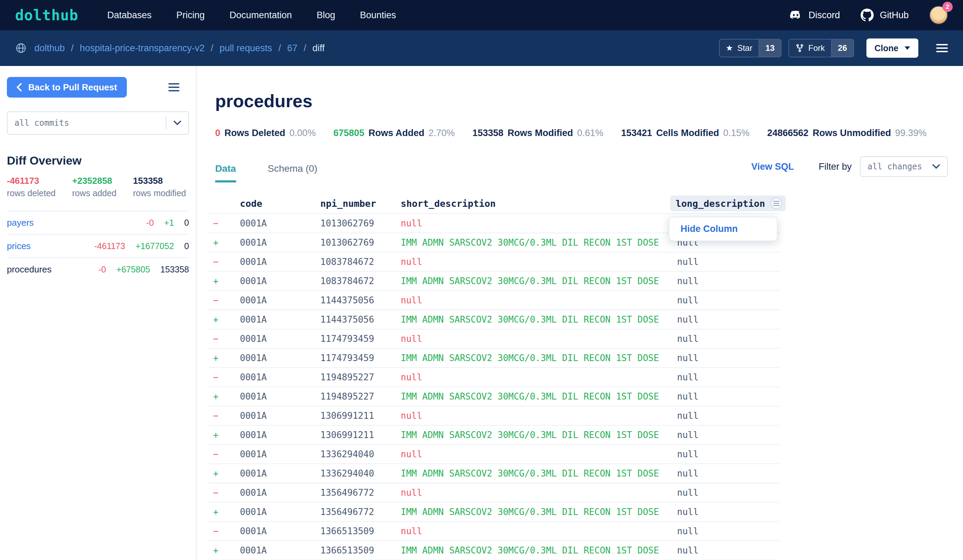 The height and width of the screenshot is (560, 963). What do you see at coordinates (19, 87) in the screenshot?
I see `chevron-left-icon` at bounding box center [19, 87].